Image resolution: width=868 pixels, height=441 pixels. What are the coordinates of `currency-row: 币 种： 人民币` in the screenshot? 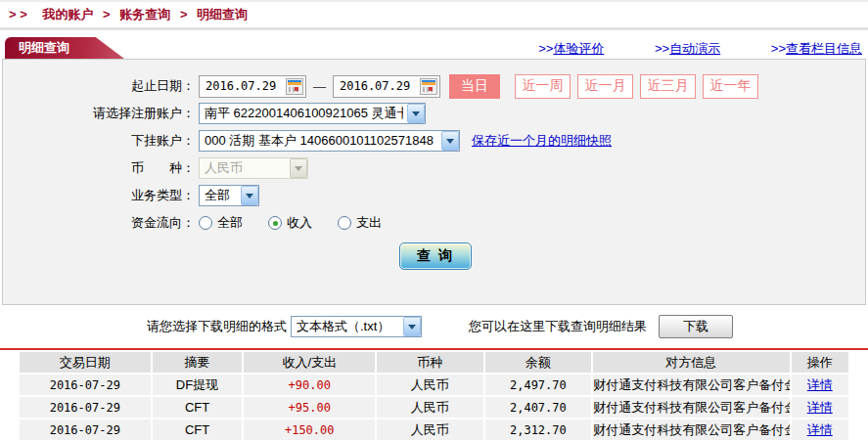 It's located at (434, 168).